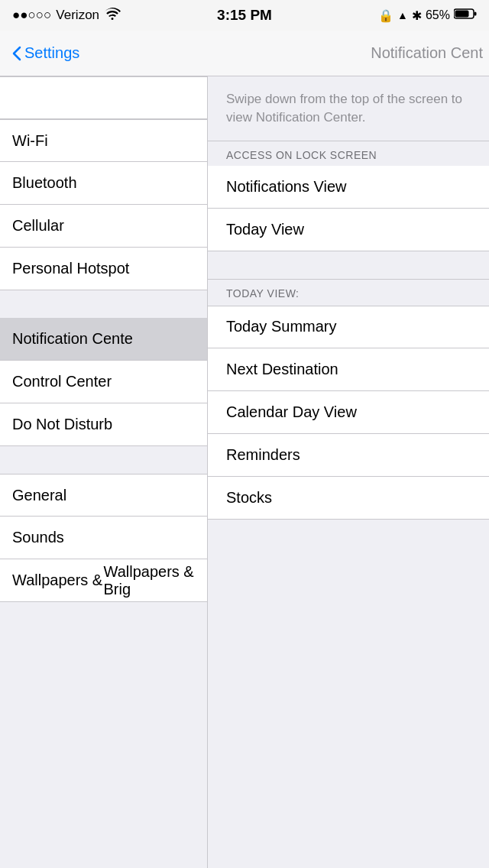  Describe the element at coordinates (438, 15) in the screenshot. I see `battery-percent: 65%` at that location.